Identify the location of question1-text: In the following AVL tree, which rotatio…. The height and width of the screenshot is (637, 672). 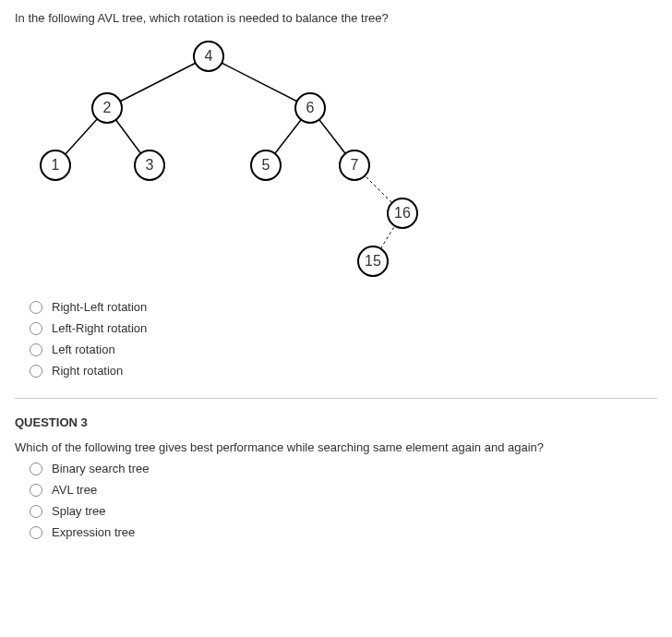
(336, 18).